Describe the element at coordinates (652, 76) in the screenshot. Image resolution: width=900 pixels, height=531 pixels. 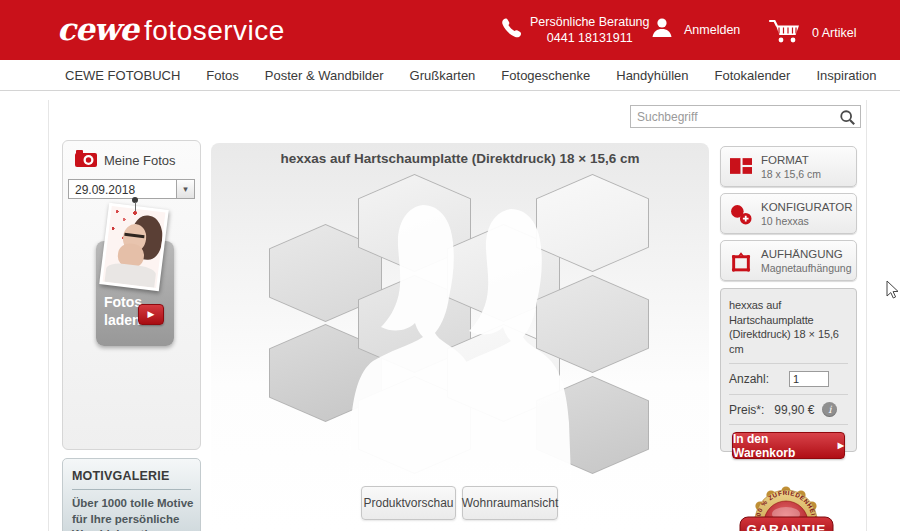
I see `nav-item-handyhuellen: Handyhüllen` at that location.